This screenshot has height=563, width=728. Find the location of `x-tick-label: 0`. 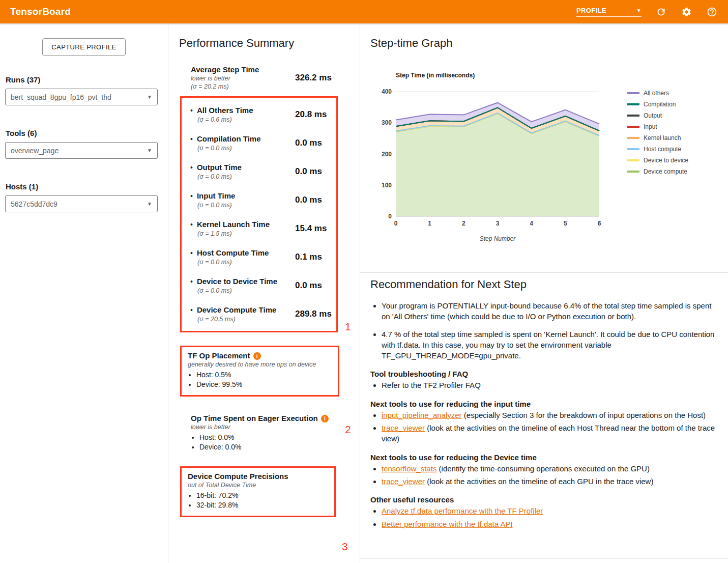

x-tick-label: 0 is located at coordinates (396, 223).